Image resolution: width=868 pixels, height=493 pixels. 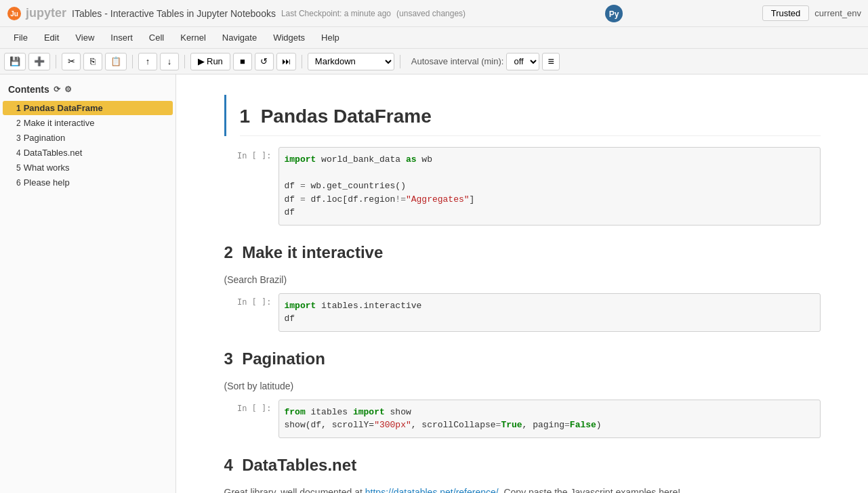 What do you see at coordinates (522, 280) in the screenshot?
I see `text-search-brazil: (Search Brazil)` at bounding box center [522, 280].